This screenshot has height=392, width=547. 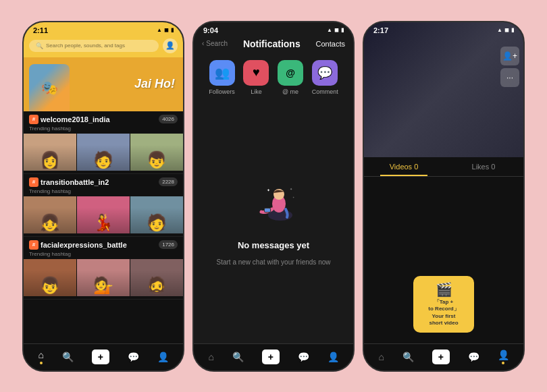 What do you see at coordinates (172, 30) in the screenshot?
I see `battery-icon: ▮` at bounding box center [172, 30].